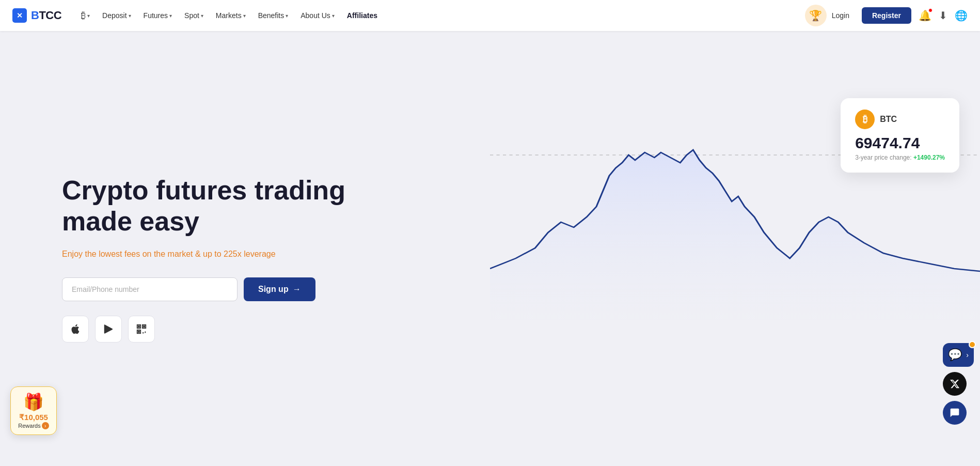  I want to click on nav-futures: Futures ▾, so click(158, 15).